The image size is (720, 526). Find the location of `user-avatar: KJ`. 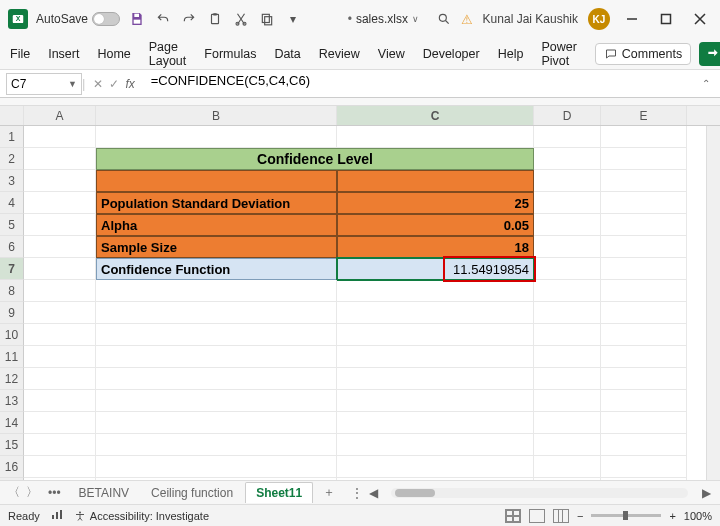

user-avatar: KJ is located at coordinates (599, 19).